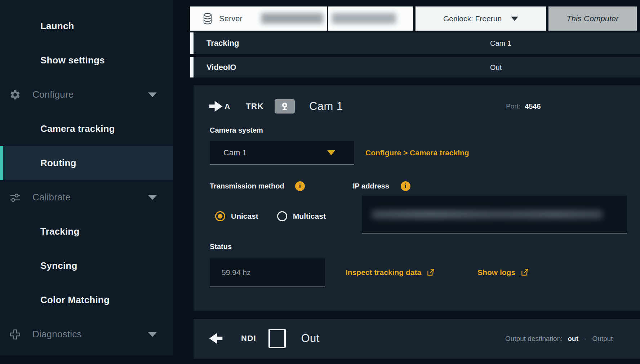 Image resolution: width=640 pixels, height=364 pixels. What do you see at coordinates (487, 214) in the screenshot?
I see `ip-address-redacted` at bounding box center [487, 214].